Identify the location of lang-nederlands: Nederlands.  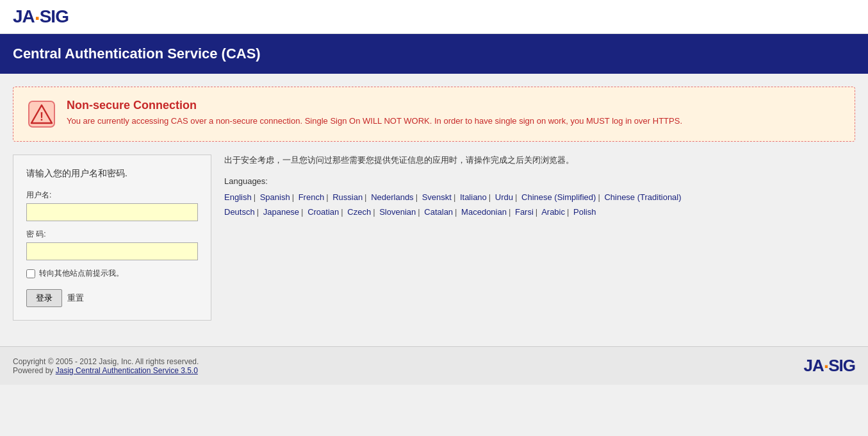
(392, 197).